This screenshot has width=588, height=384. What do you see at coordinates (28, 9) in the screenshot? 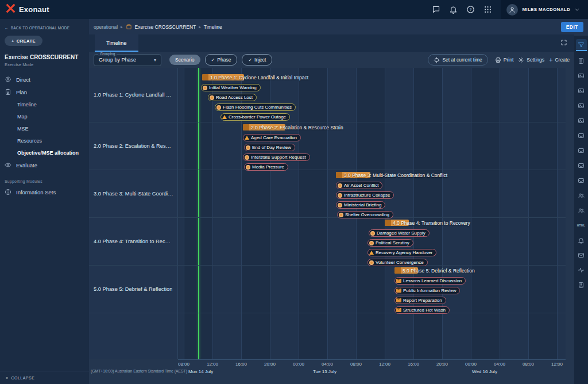
I see `brand: Exonaut` at bounding box center [28, 9].